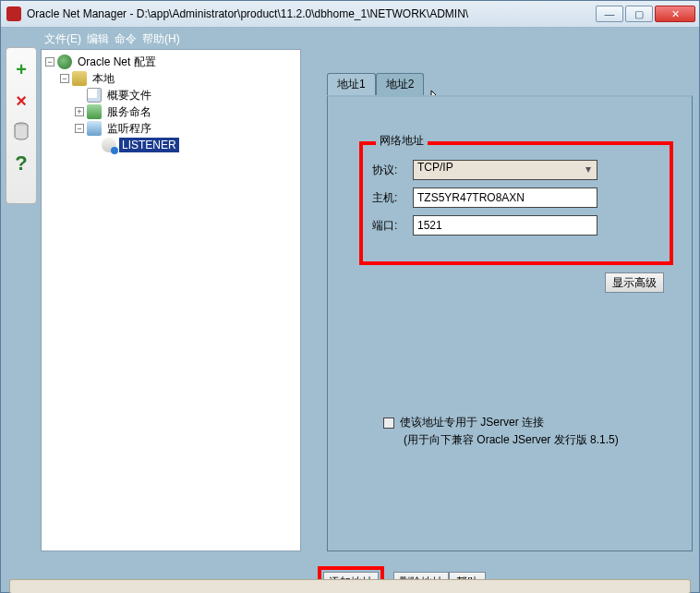 Image resolution: width=700 pixels, height=593 pixels. I want to click on jserver-row: 使该地址专用于 JServer 连接 (用于向下兼容 Oracle JServe…, so click(528, 431).